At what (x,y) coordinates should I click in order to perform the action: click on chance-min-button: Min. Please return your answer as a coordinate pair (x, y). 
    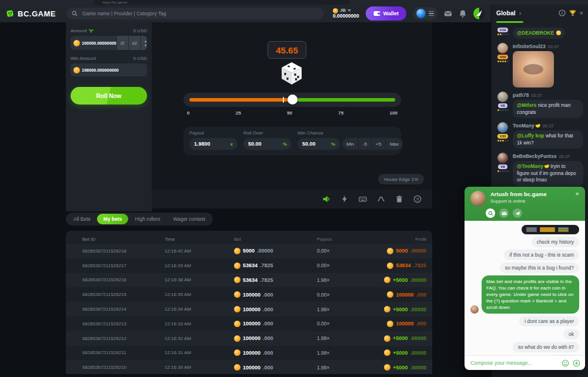
    Looking at the image, I should click on (350, 144).